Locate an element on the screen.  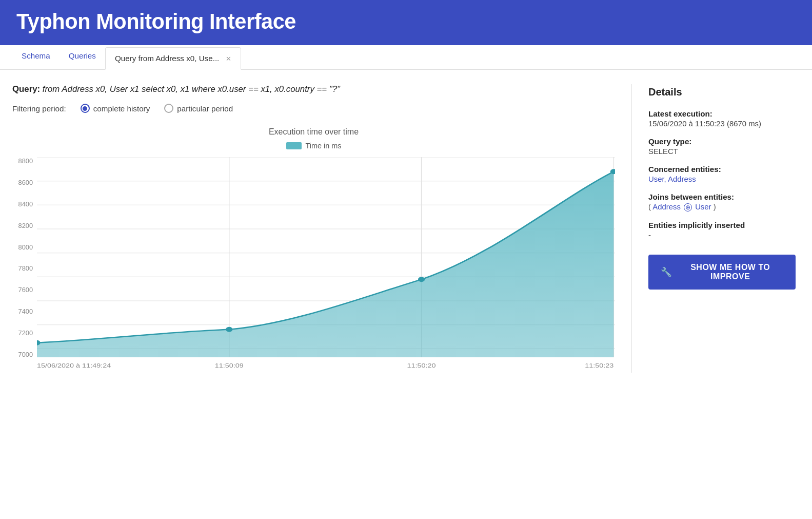
legend-label: Time in ms is located at coordinates (324, 146).